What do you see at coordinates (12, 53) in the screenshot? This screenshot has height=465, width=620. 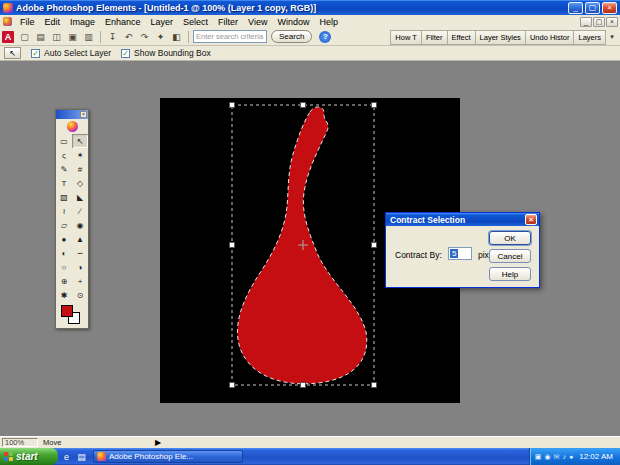 I see `current-tool-icon: ↖` at bounding box center [12, 53].